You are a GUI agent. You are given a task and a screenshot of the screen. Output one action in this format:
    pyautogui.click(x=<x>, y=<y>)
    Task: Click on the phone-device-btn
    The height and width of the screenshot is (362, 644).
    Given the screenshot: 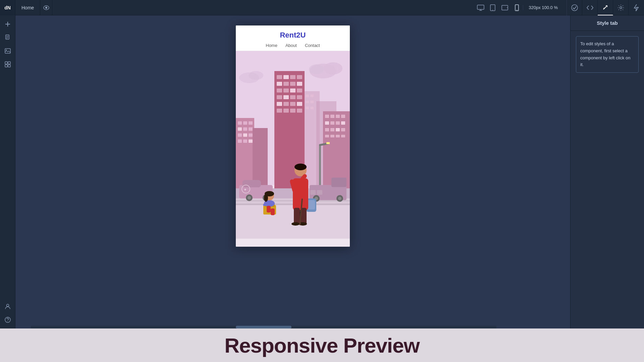 What is the action you would take?
    pyautogui.click(x=517, y=8)
    